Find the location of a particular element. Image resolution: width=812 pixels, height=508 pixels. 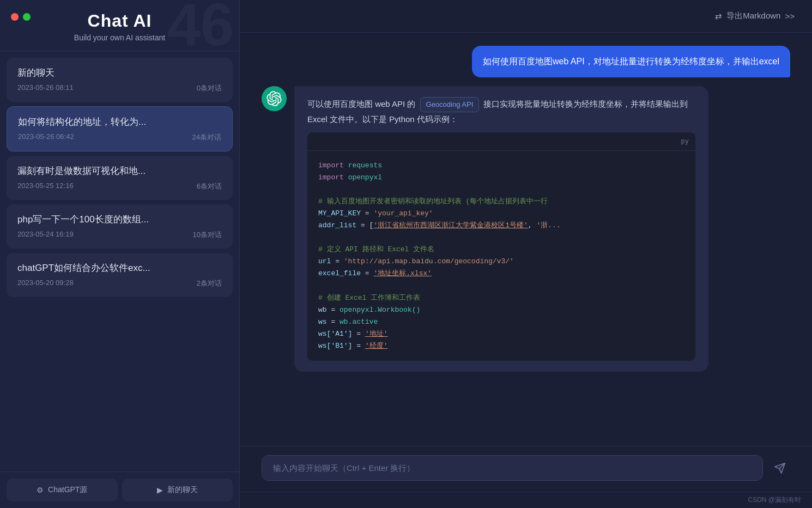

footer-text: CSDN @漏刻有时 is located at coordinates (774, 500).